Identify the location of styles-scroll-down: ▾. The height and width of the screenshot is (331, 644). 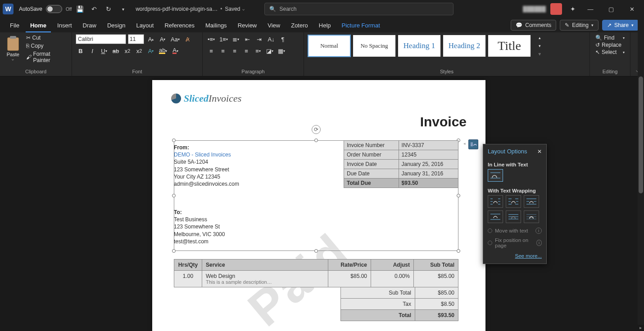
(540, 46).